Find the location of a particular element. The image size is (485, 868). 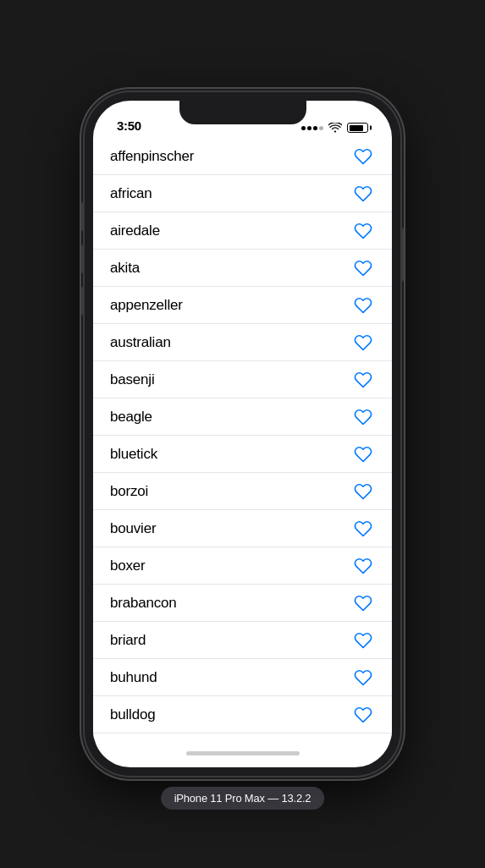

breed-name: bulldog is located at coordinates (132, 715).